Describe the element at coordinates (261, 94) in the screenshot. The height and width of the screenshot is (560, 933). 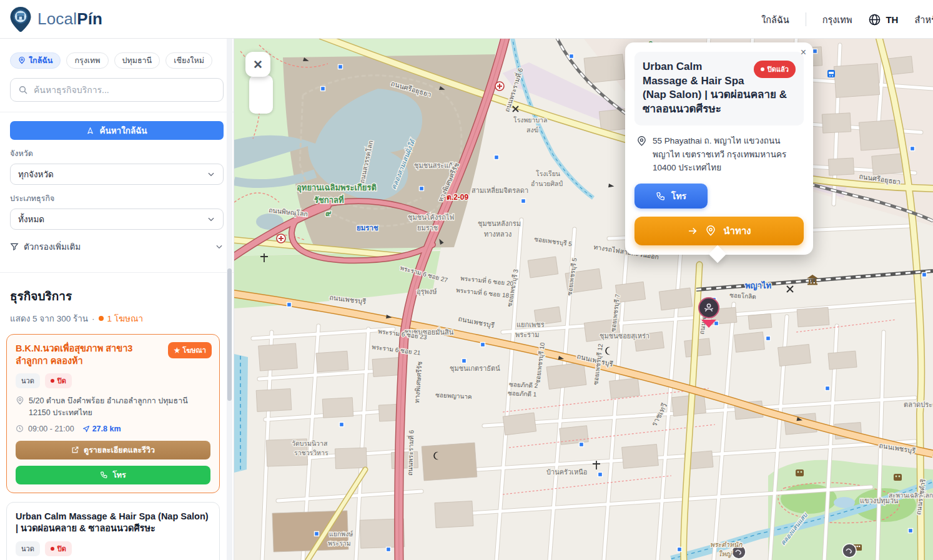
I see `map-zoom-control` at that location.